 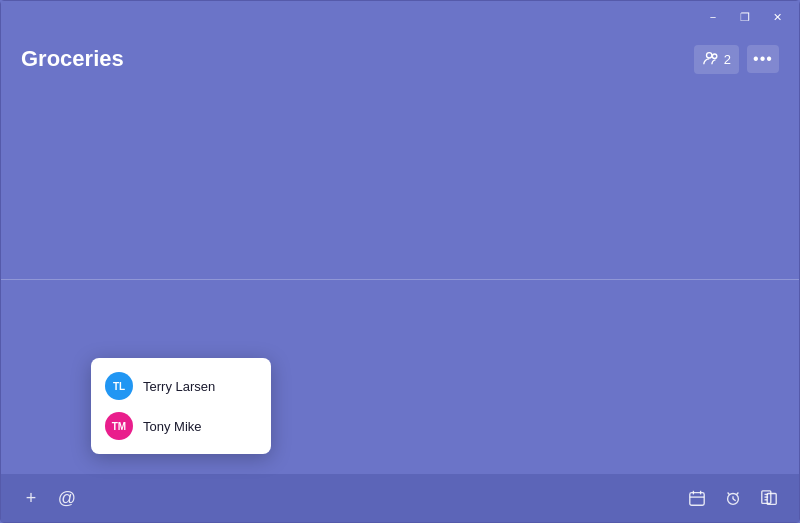 I want to click on mention-item-tony: TM Tony Mike, so click(x=181, y=426).